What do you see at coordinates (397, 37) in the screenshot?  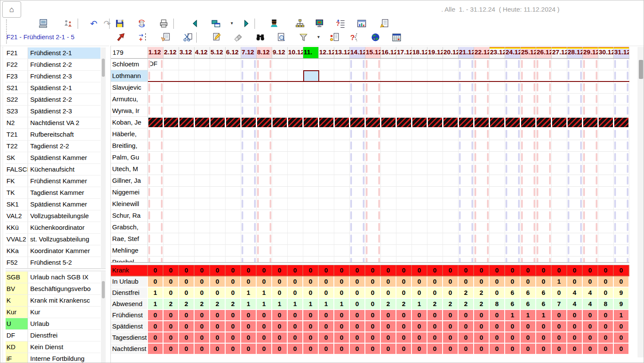 I see `calendar-icon` at bounding box center [397, 37].